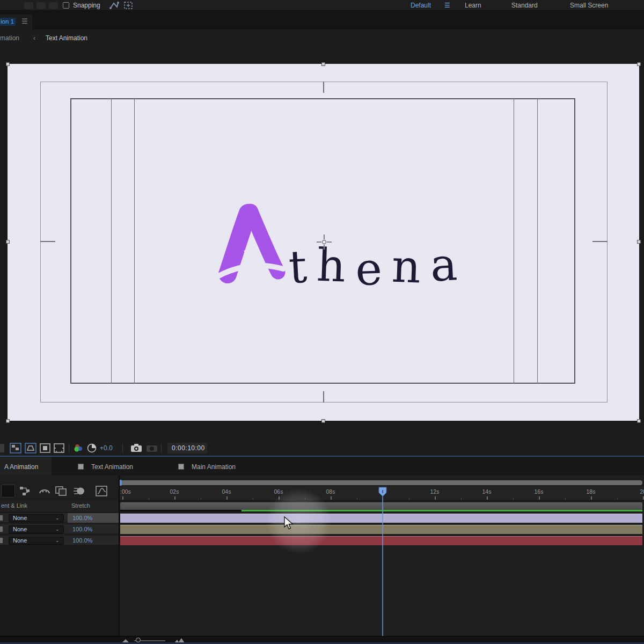 This screenshot has height=644, width=644. What do you see at coordinates (381, 506) in the screenshot?
I see `work-area-bar` at bounding box center [381, 506].